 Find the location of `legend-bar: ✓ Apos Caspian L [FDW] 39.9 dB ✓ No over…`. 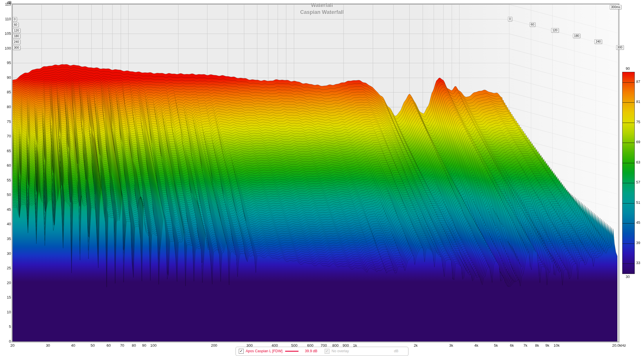

legend-bar: ✓ Apos Caspian L [FDW] 39.9 dB ✓ No over… is located at coordinates (322, 351).